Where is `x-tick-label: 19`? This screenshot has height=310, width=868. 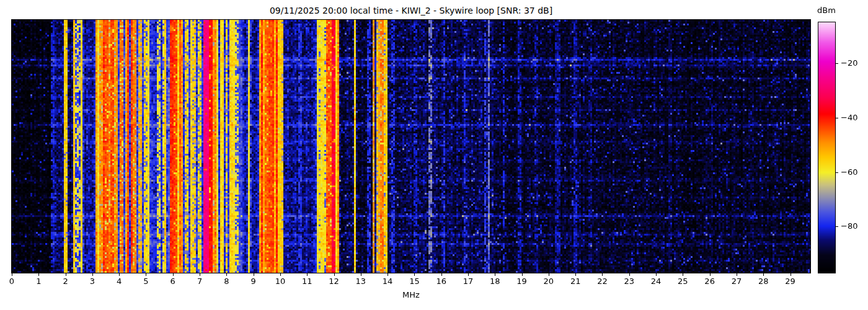 x-tick-label: 19 is located at coordinates (522, 281).